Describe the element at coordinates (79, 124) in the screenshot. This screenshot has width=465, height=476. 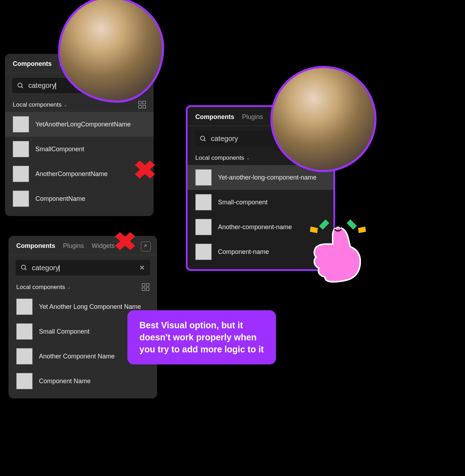
I see `list-item: YetAnotherLongComponentName` at that location.